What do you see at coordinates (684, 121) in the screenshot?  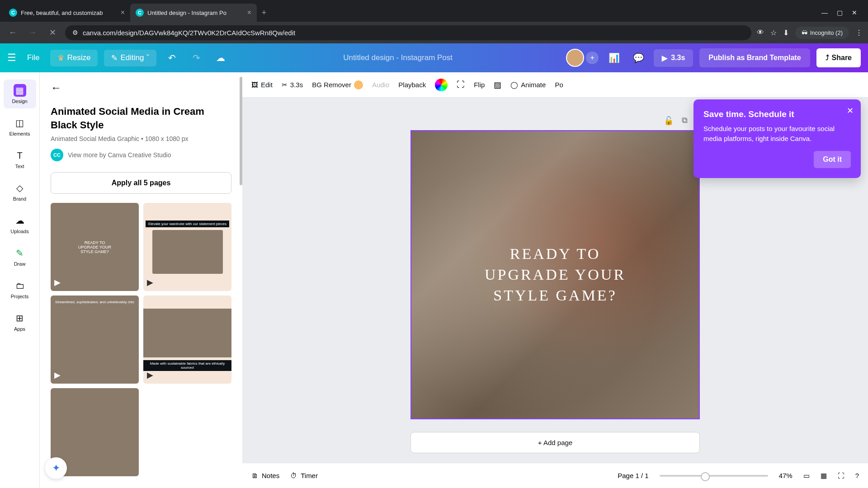 I see `duplicate-page-icon: ⧉` at bounding box center [684, 121].